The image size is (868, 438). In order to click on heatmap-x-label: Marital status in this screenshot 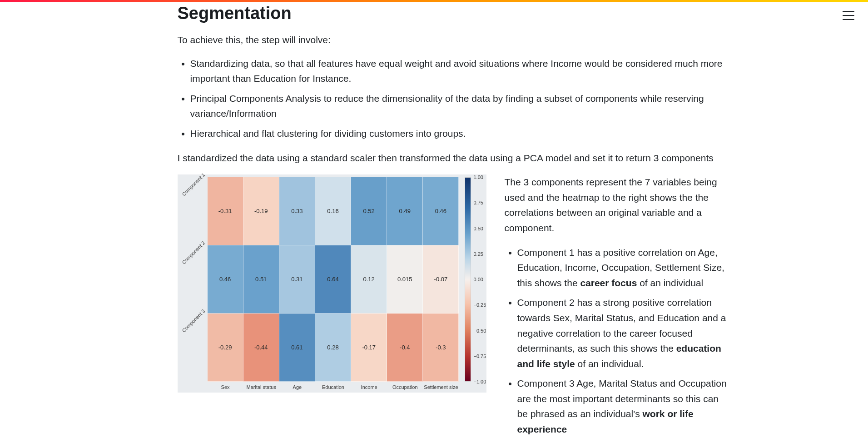, I will do `click(262, 386)`.